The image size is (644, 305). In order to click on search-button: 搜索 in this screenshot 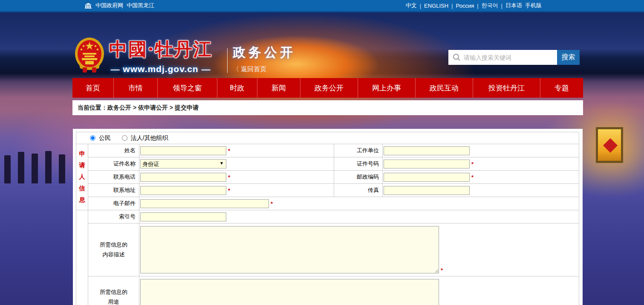, I will do `click(569, 57)`.